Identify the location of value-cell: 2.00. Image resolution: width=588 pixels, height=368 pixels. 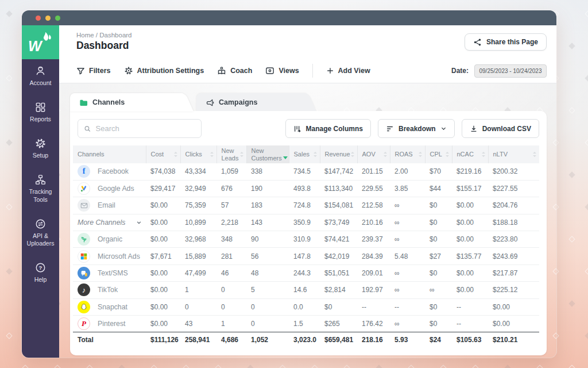
(408, 171).